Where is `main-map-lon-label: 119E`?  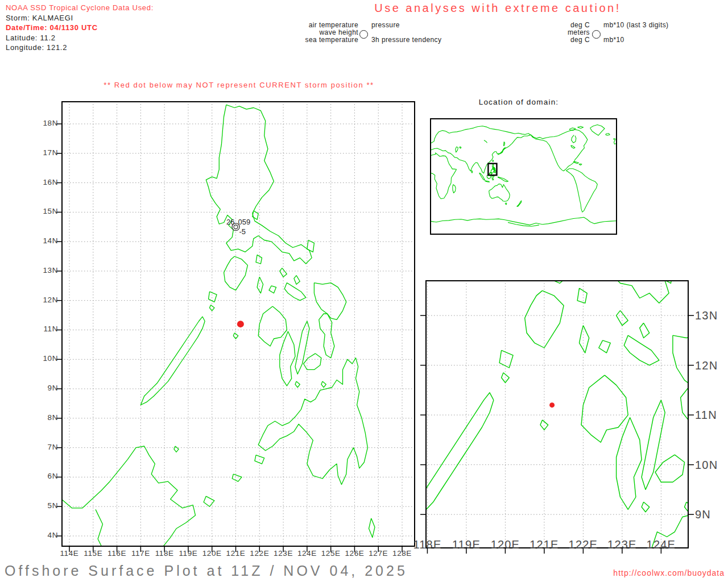 main-map-lon-label: 119E is located at coordinates (188, 554).